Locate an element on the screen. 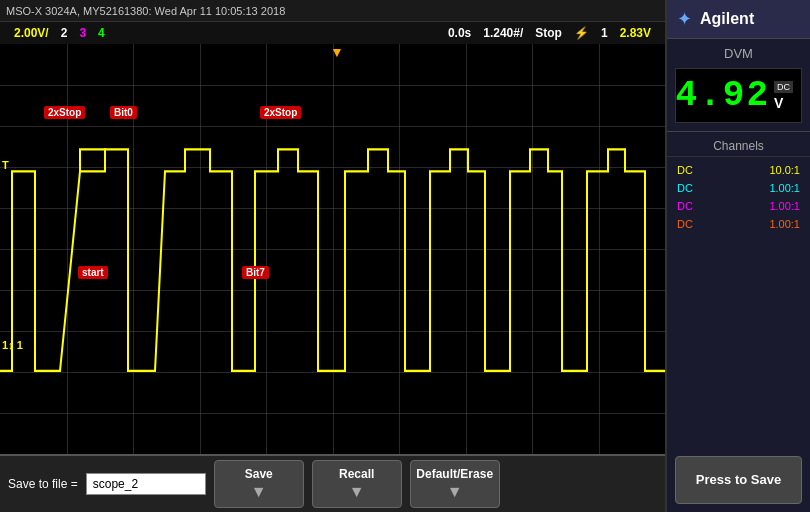  dvm-section: DVM 4.92 DC V is located at coordinates (738, 86).